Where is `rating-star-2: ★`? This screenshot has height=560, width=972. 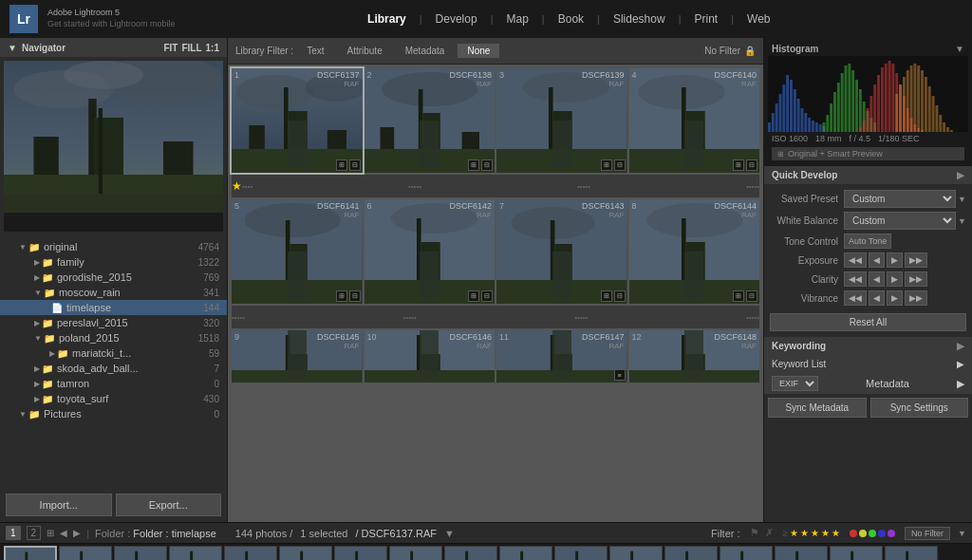
rating-star-2: ★ is located at coordinates (805, 533).